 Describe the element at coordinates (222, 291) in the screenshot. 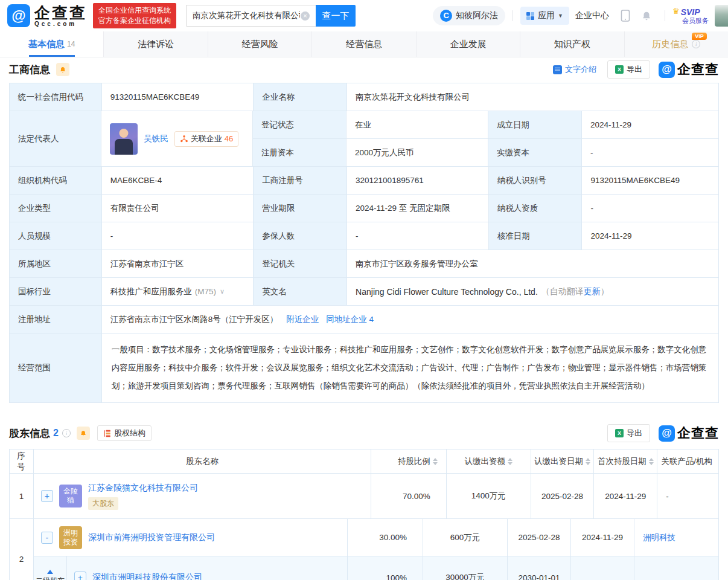

I see `chevron-down-icon: ∨` at that location.